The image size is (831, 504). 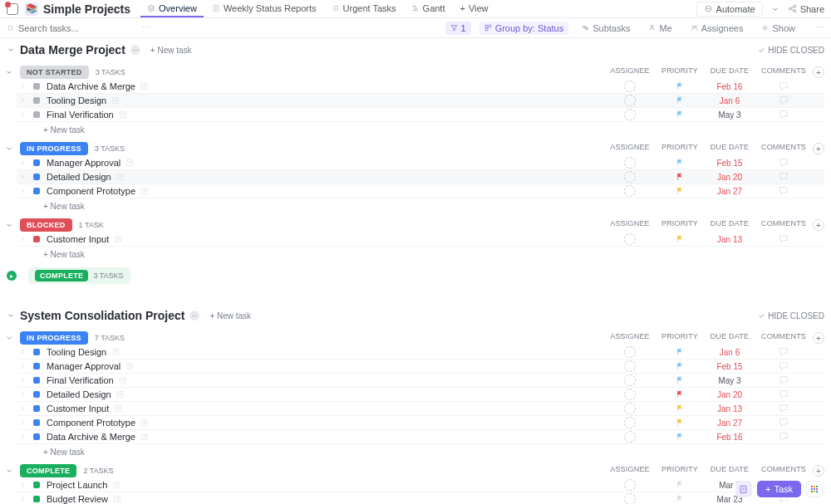 I want to click on task-name: Budget Review, so click(x=77, y=499).